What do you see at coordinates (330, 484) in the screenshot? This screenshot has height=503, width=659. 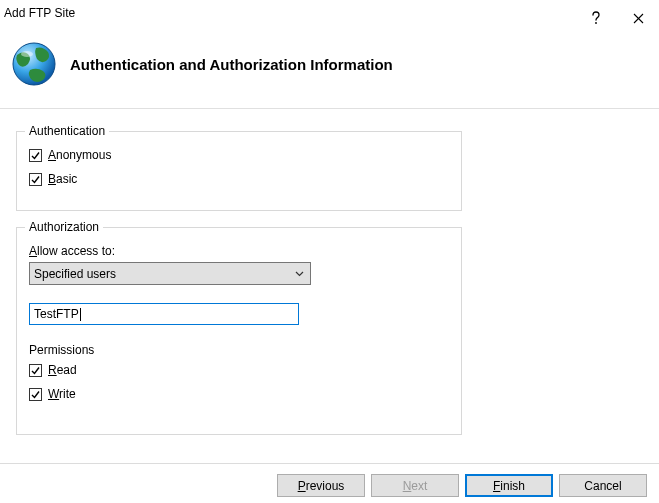 I see `wizard-footer: Previous Next Finish Cancel` at bounding box center [330, 484].